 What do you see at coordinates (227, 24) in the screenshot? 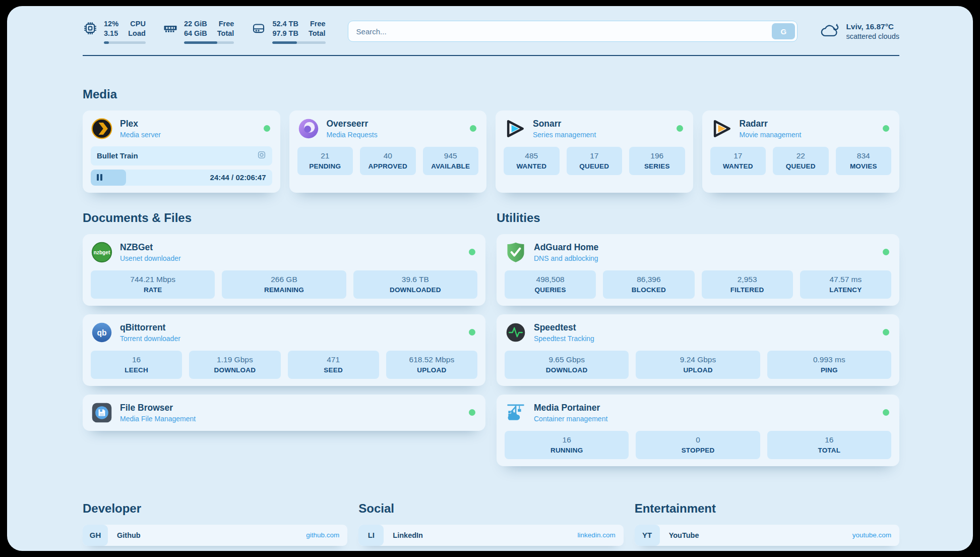
I see `ram-free-label: Free` at bounding box center [227, 24].